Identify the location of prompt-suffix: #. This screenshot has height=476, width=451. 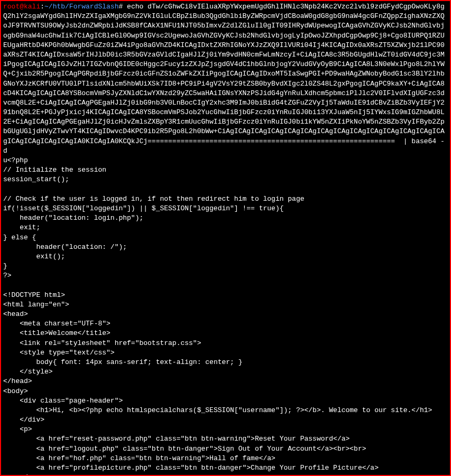
(123, 6).